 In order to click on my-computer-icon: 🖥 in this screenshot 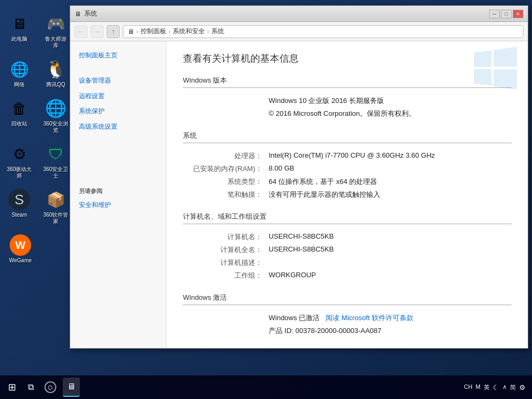, I will do `click(19, 24)`.